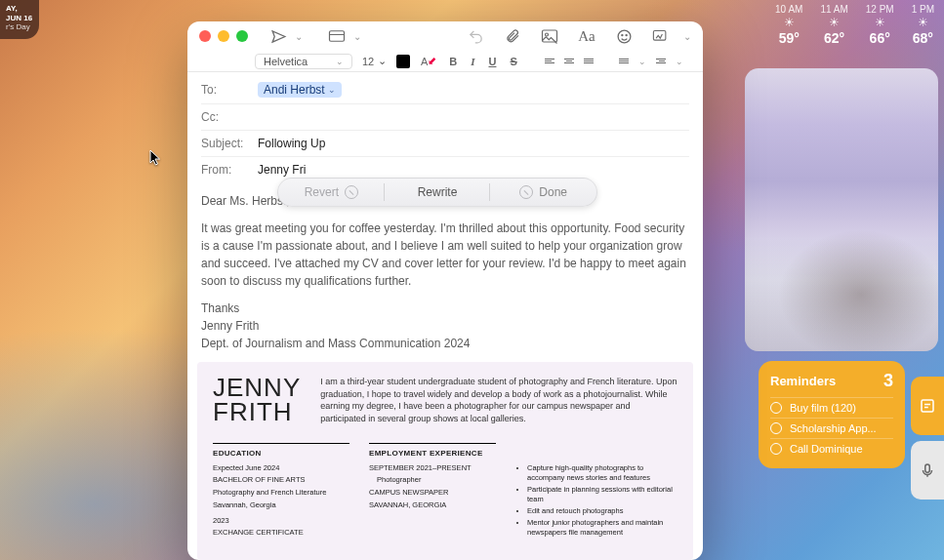 The width and height of the screenshot is (944, 560). I want to click on emoji-icon, so click(624, 36).